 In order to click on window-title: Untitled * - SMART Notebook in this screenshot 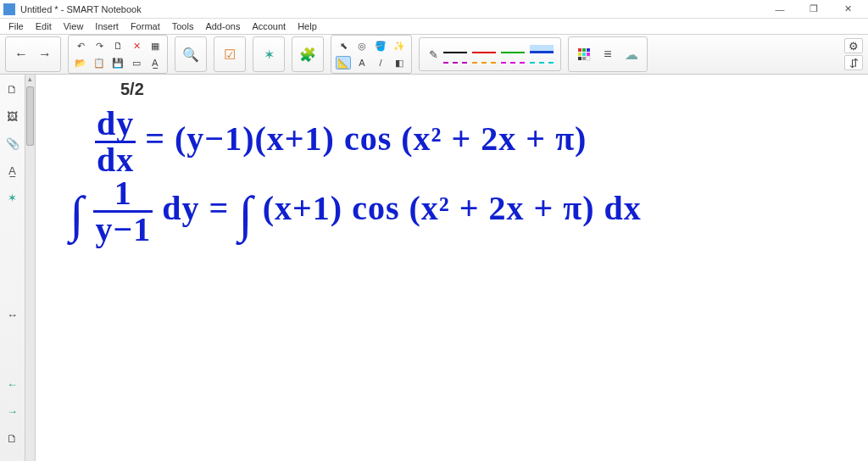, I will do `click(392, 9)`.